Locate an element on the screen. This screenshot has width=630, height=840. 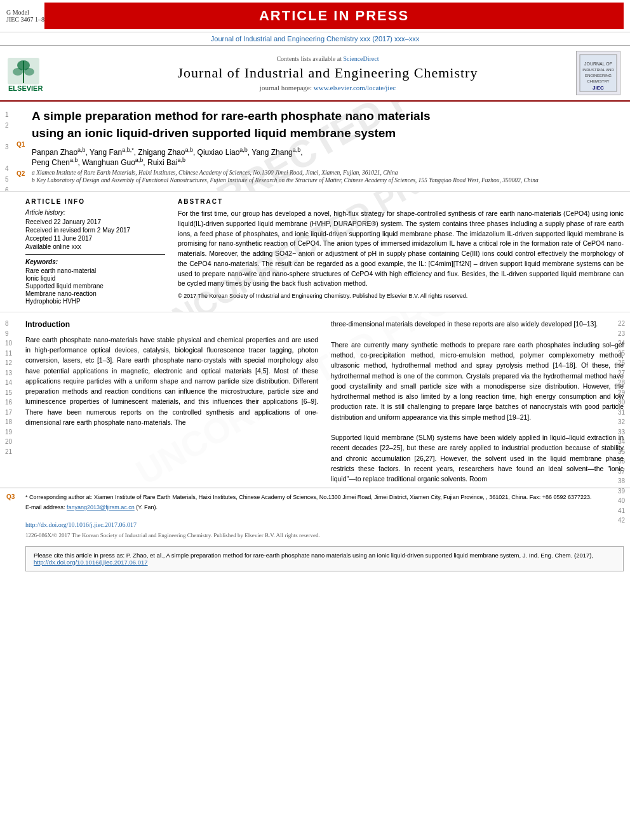
divider is located at coordinates (95, 254).